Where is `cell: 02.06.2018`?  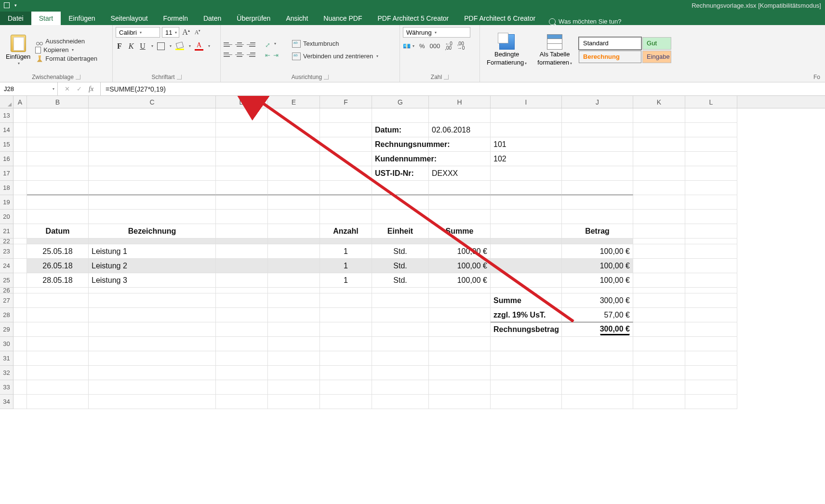 cell: 02.06.2018 is located at coordinates (460, 130).